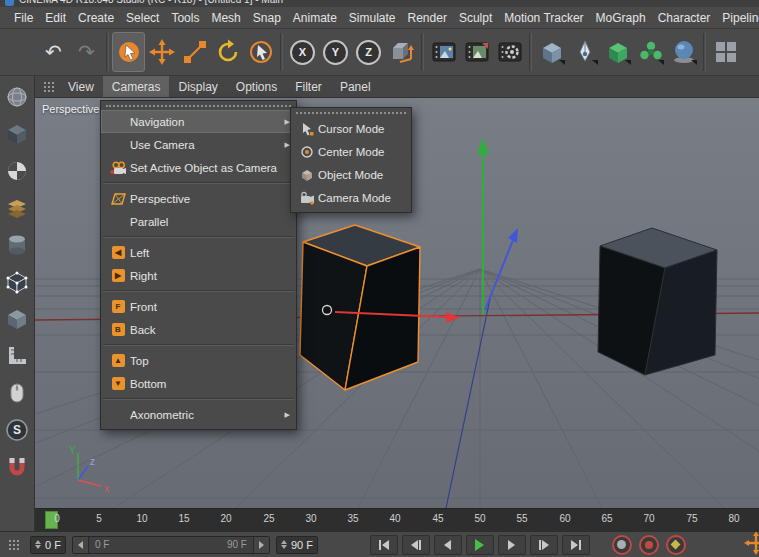 This screenshot has height=557, width=759. I want to click on panel-grip-icon, so click(49, 87).